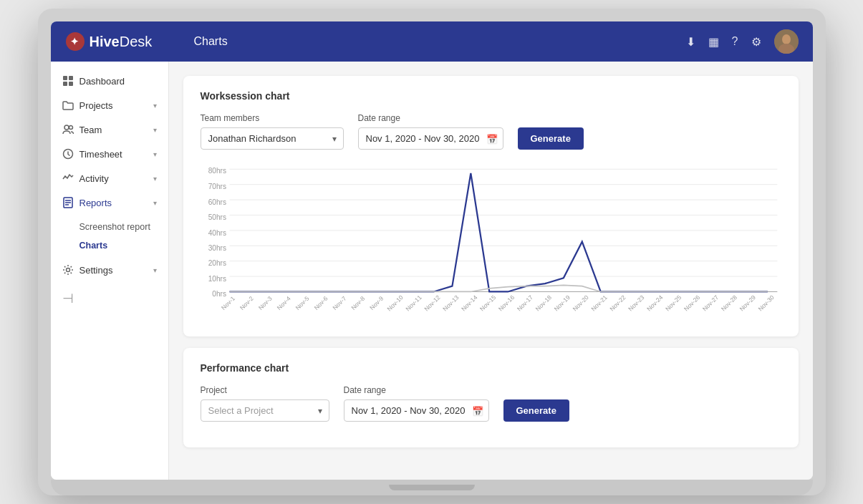 The width and height of the screenshot is (863, 504). Describe the element at coordinates (110, 203) in the screenshot. I see `sidebar-item-reports: Reports ▾` at that location.